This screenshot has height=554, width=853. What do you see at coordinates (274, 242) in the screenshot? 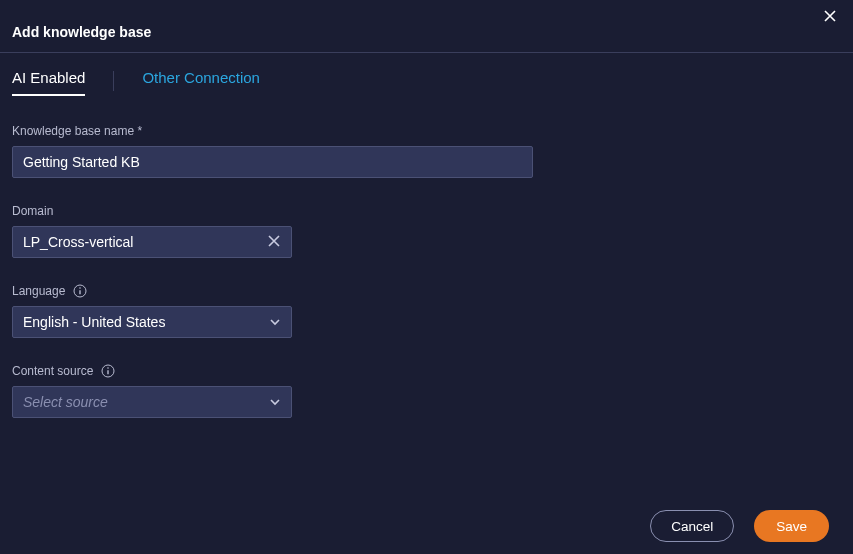
I see `clear-domain-button` at bounding box center [274, 242].